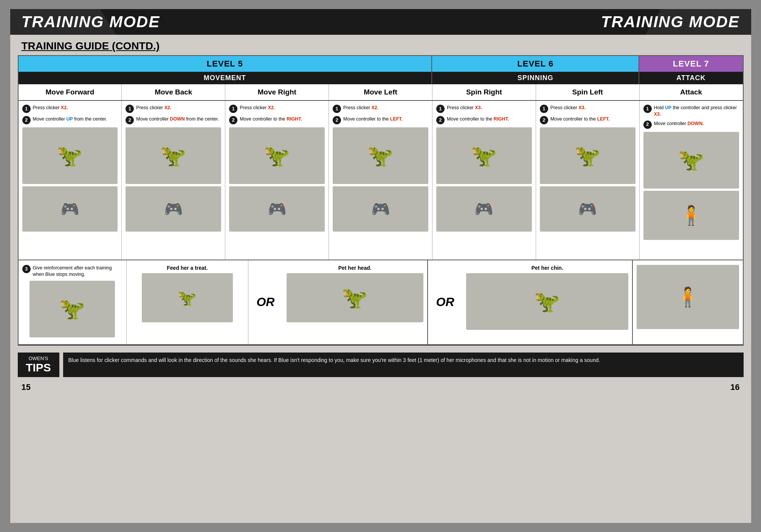  Describe the element at coordinates (375, 108) in the screenshot. I see `x2-highlight-left: X2.` at that location.